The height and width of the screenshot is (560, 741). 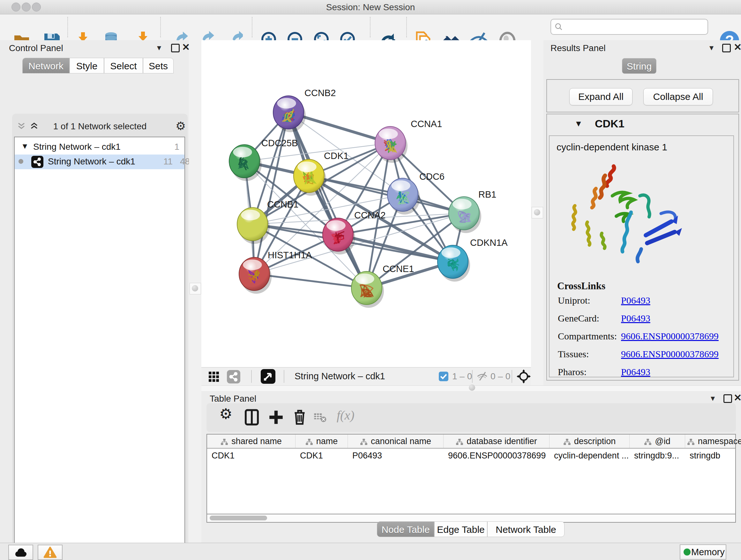 What do you see at coordinates (612, 147) in the screenshot?
I see `gene-description: cyclin-dependent kinase 1` at bounding box center [612, 147].